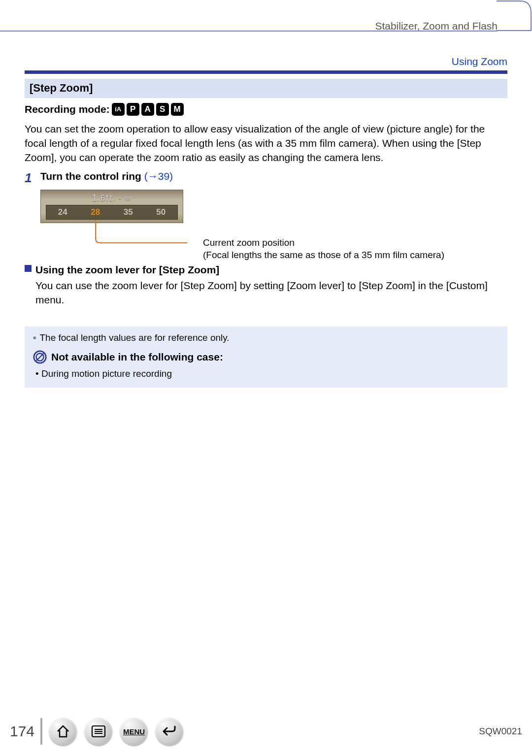  What do you see at coordinates (267, 374) in the screenshot?
I see `not-available-item: • During motion picture recording` at bounding box center [267, 374].